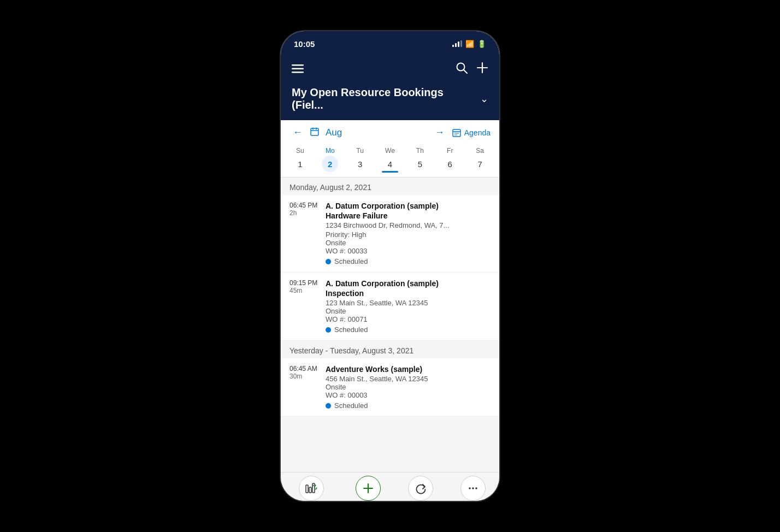 This screenshot has height=532, width=780. What do you see at coordinates (473, 488) in the screenshot?
I see `more-button: More` at bounding box center [473, 488].